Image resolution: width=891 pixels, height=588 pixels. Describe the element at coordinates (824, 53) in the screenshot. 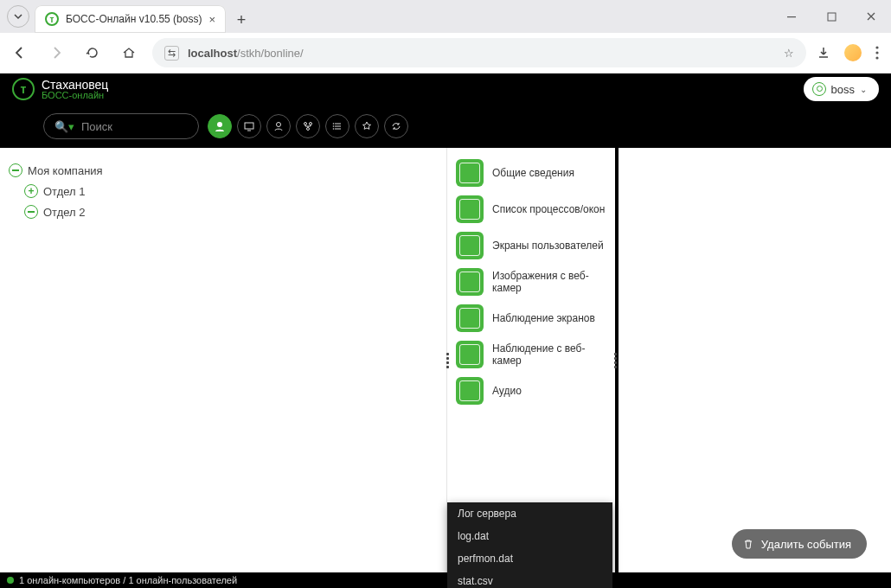

I see `download-icon` at that location.